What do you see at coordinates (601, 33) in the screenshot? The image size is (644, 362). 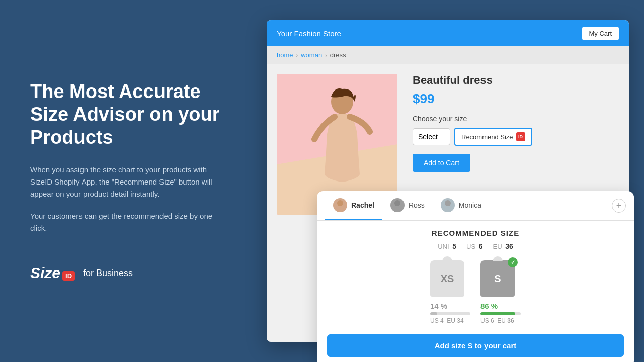 I see `cart-button: My Cart` at bounding box center [601, 33].